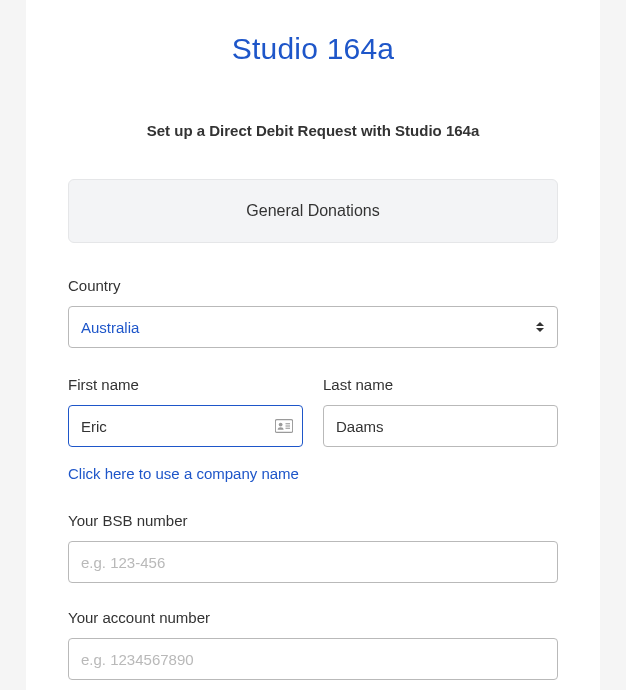 This screenshot has height=690, width=626. Describe the element at coordinates (313, 327) in the screenshot. I see `country-select: Australia` at that location.